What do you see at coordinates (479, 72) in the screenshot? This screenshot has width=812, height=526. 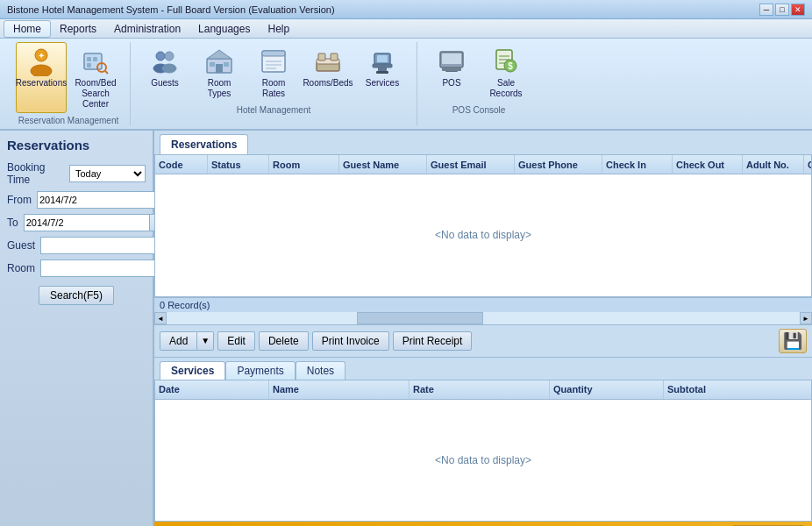 I see `toolbar-buttons-pos: POS $ SaleRecords` at bounding box center [479, 72].